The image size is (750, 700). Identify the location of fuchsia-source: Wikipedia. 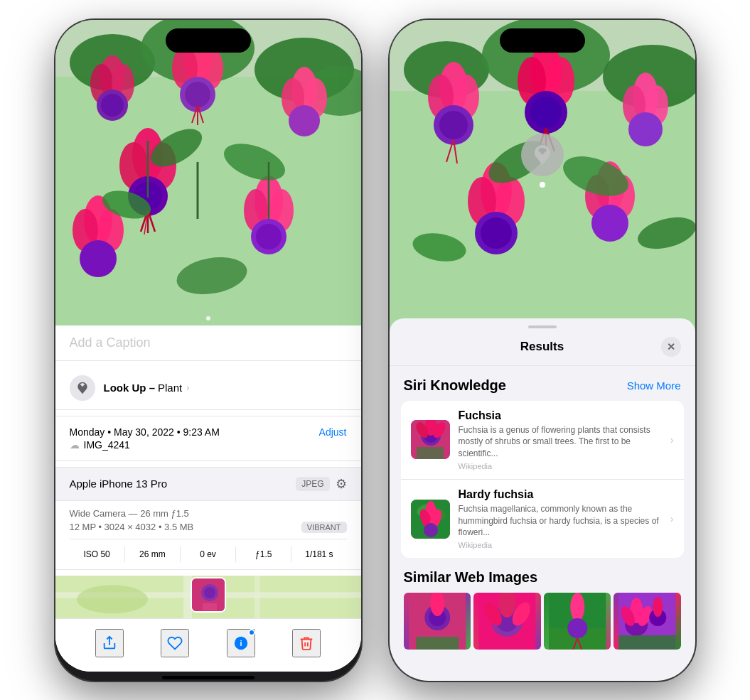
(560, 466).